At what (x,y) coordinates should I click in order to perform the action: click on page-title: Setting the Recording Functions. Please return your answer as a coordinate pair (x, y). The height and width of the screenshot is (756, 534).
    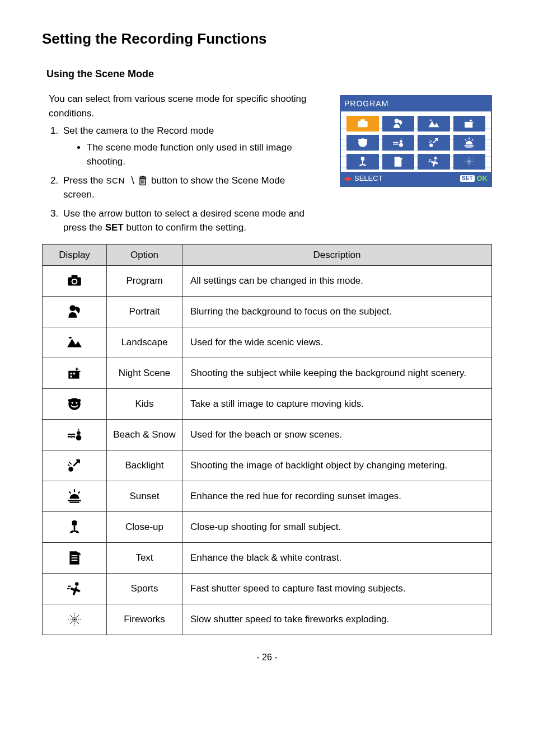
    Looking at the image, I should click on (267, 39).